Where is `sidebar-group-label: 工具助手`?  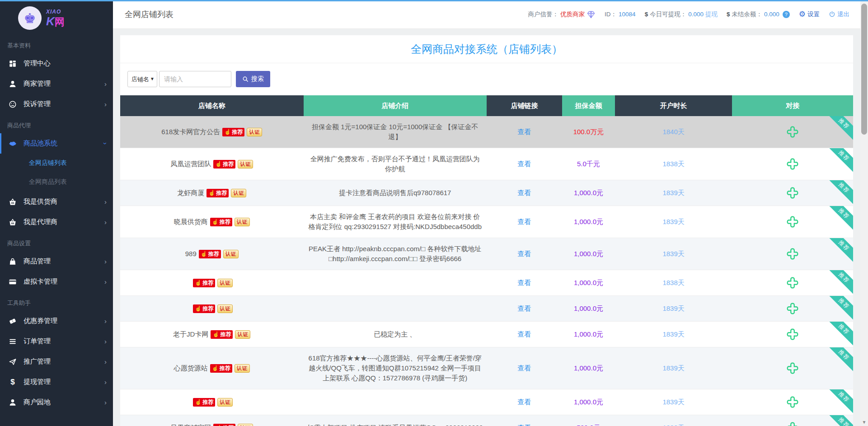 sidebar-group-label: 工具助手 is located at coordinates (56, 301).